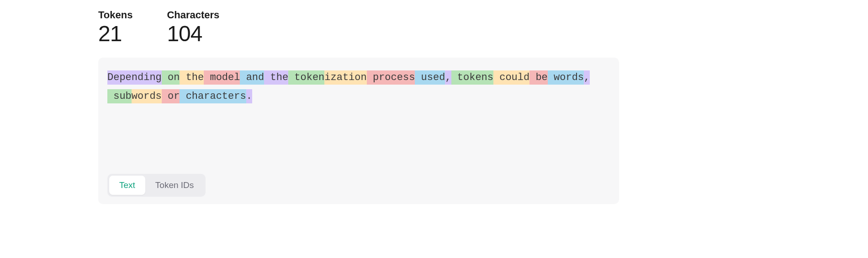 The width and height of the screenshot is (868, 258). Describe the element at coordinates (156, 185) in the screenshot. I see `view-tabs: Text Token IDs` at that location.